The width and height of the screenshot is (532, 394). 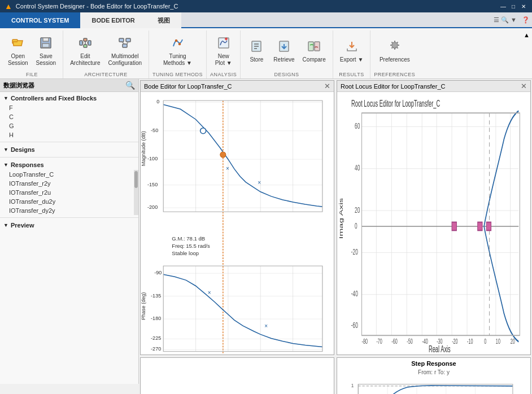 I want to click on controllers-section: ▼ Controllers and Fixed Blocks F C G H, so click(x=69, y=116).